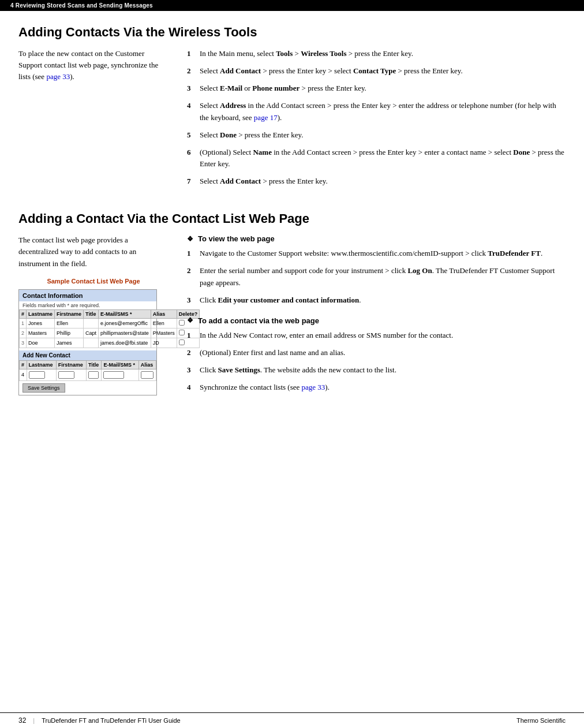  Describe the element at coordinates (314, 387) in the screenshot. I see `add-step4-link: page 33` at that location.